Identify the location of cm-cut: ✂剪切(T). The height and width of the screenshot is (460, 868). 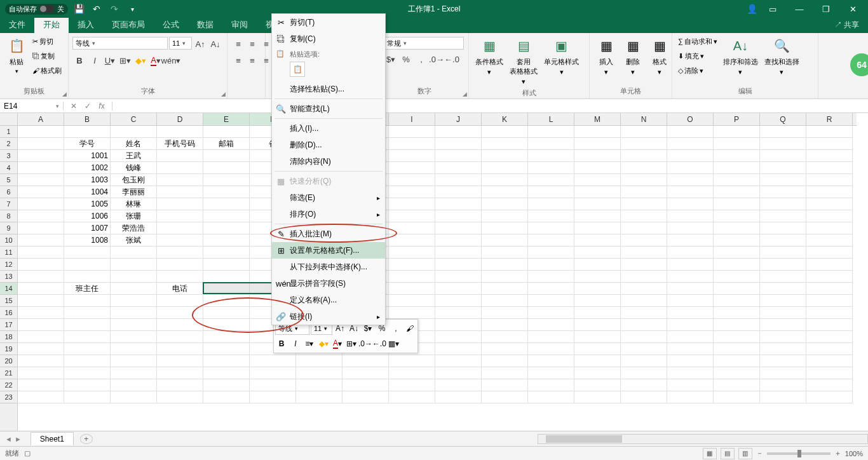
(329, 22).